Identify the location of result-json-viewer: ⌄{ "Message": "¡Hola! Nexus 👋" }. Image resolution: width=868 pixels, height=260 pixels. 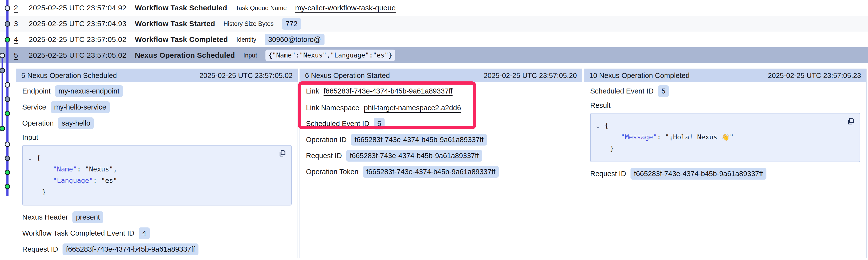
(725, 138).